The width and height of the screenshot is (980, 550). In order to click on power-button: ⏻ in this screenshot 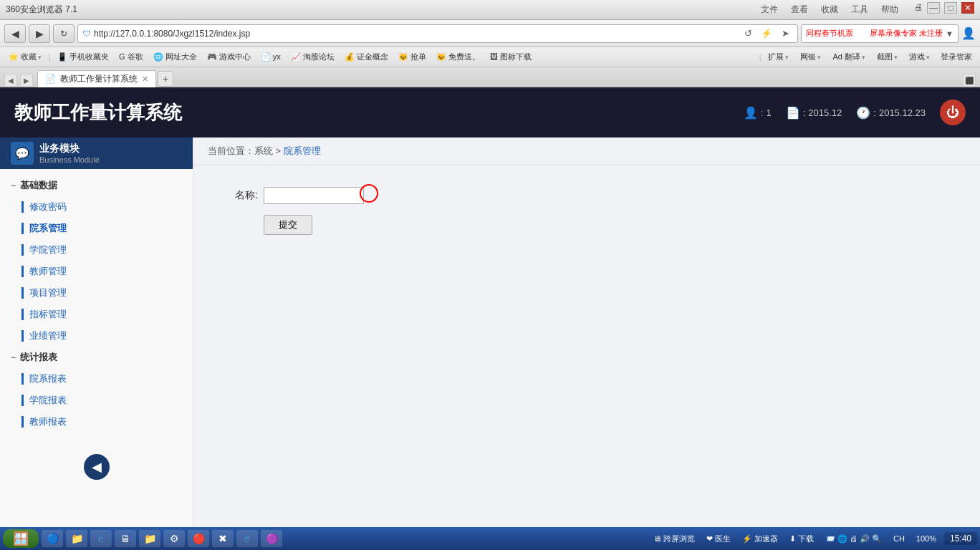, I will do `click(953, 112)`.